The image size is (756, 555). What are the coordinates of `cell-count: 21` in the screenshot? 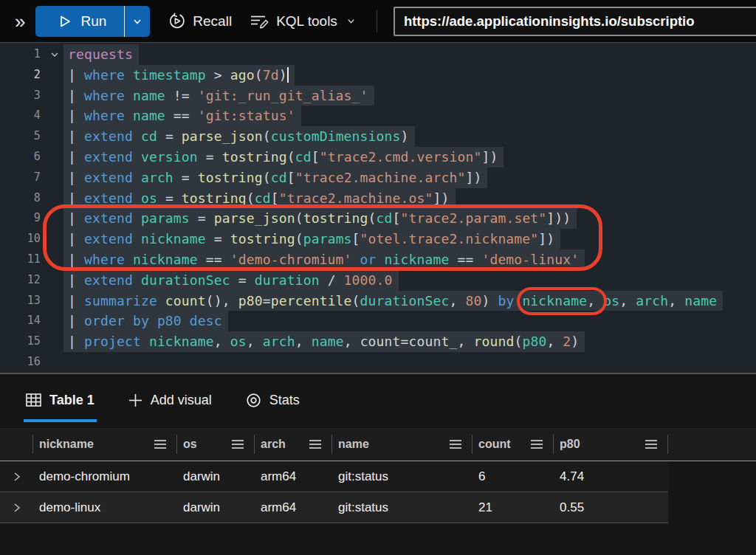 It's located at (513, 508).